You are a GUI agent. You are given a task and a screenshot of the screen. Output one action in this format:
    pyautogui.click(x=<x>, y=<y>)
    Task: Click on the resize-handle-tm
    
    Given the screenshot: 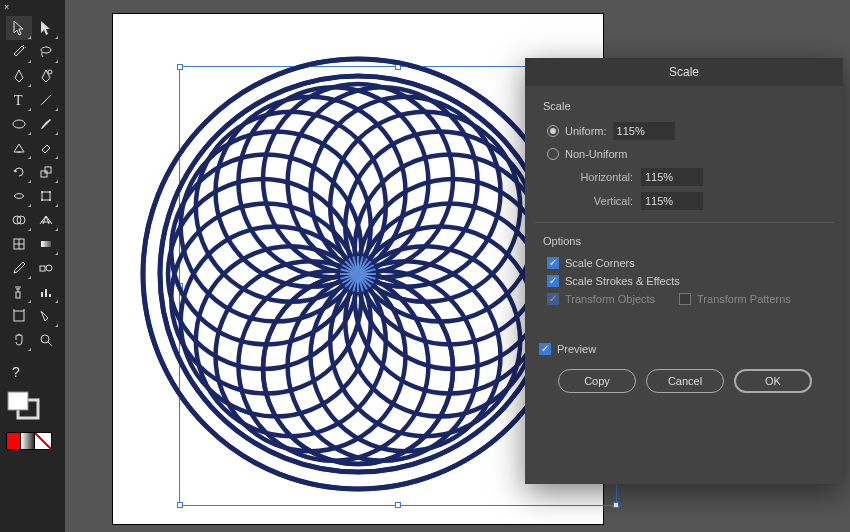 What is the action you would take?
    pyautogui.click(x=398, y=67)
    